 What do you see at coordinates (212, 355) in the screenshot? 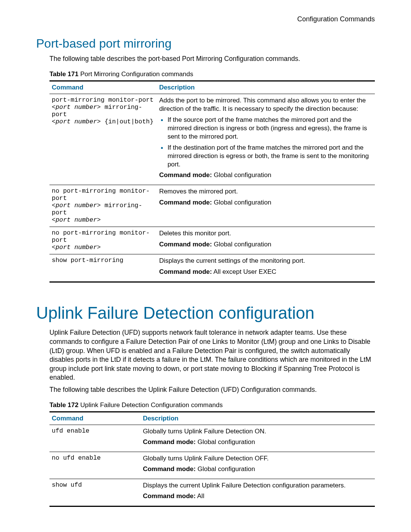
I see `ufd-paragraph-1: Uplink Failure Detection (UFD) supports …` at bounding box center [212, 355].